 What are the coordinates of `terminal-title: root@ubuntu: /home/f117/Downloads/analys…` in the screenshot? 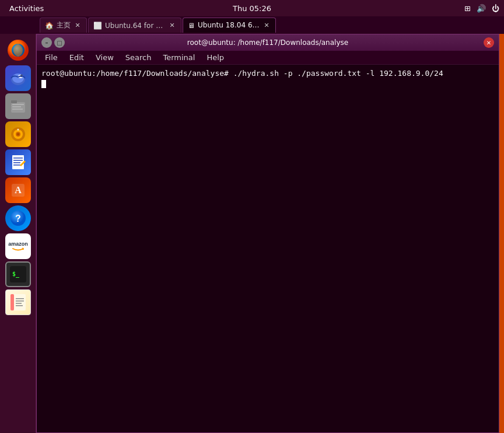 It's located at (268, 43).